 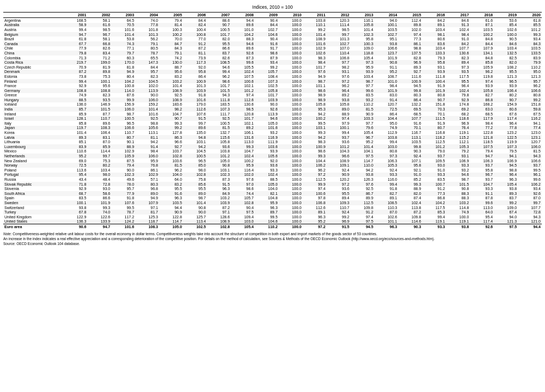 I want to click on data-cell: 79.2, so click(x=458, y=151).